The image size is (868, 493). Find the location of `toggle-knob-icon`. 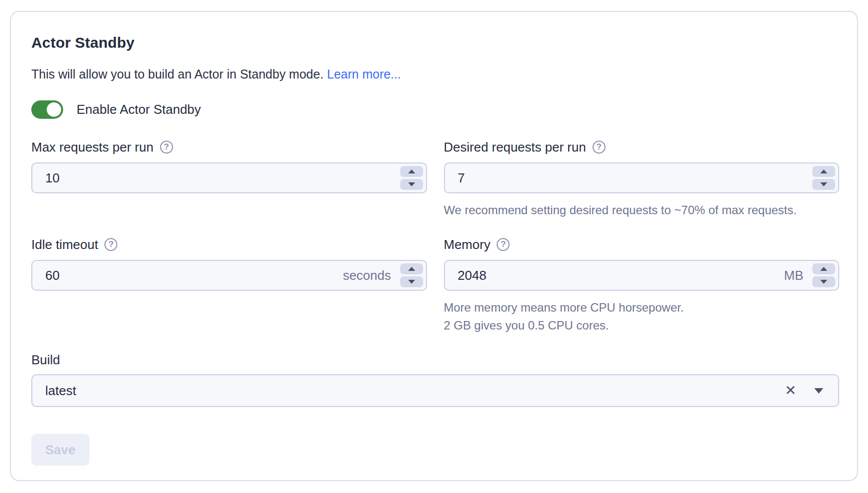

toggle-knob-icon is located at coordinates (54, 109).